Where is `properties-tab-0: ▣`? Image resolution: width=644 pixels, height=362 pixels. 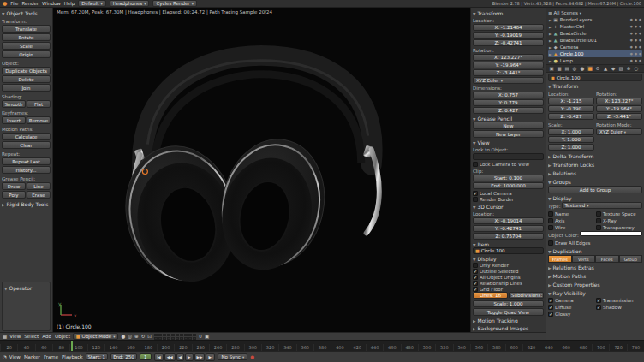 properties-tab-0: ▣ is located at coordinates (552, 68).